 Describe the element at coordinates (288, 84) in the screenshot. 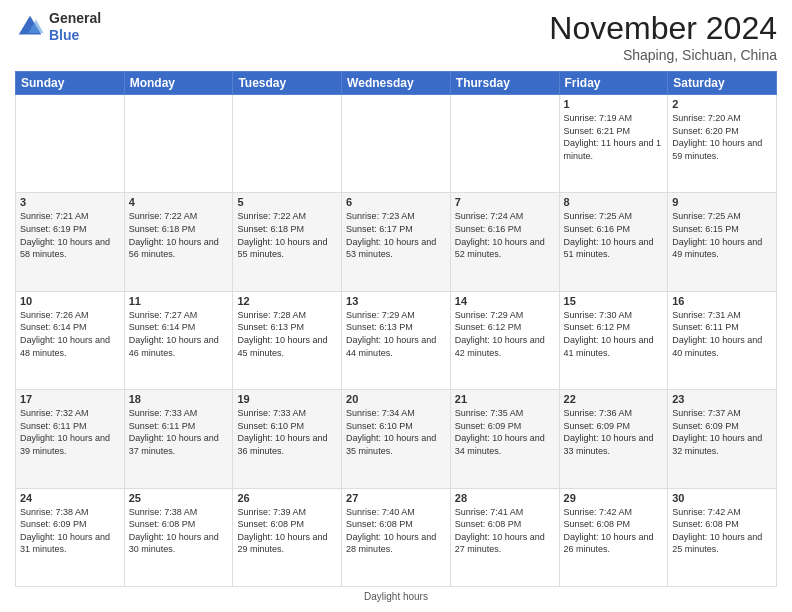

I see `calendar-day-header: Tuesday` at that location.